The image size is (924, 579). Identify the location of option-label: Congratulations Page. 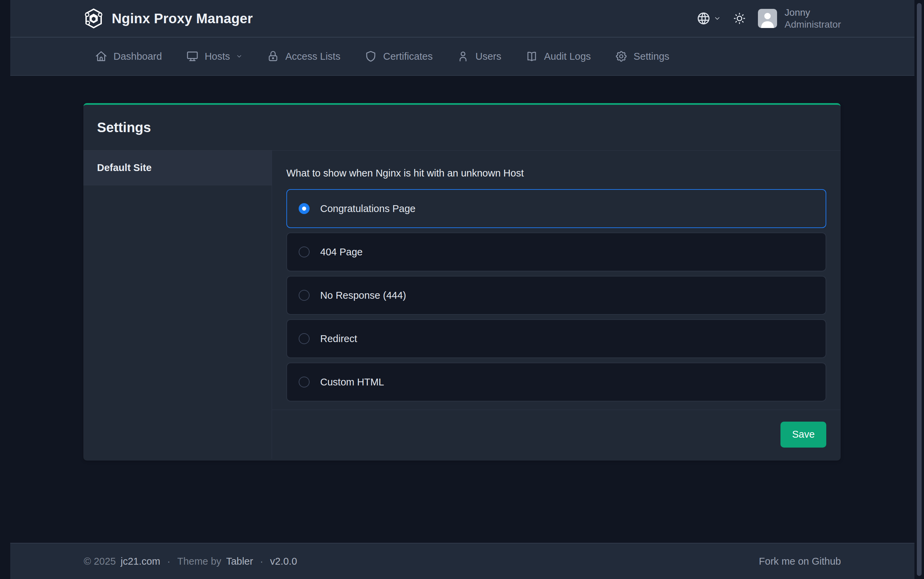
(368, 209).